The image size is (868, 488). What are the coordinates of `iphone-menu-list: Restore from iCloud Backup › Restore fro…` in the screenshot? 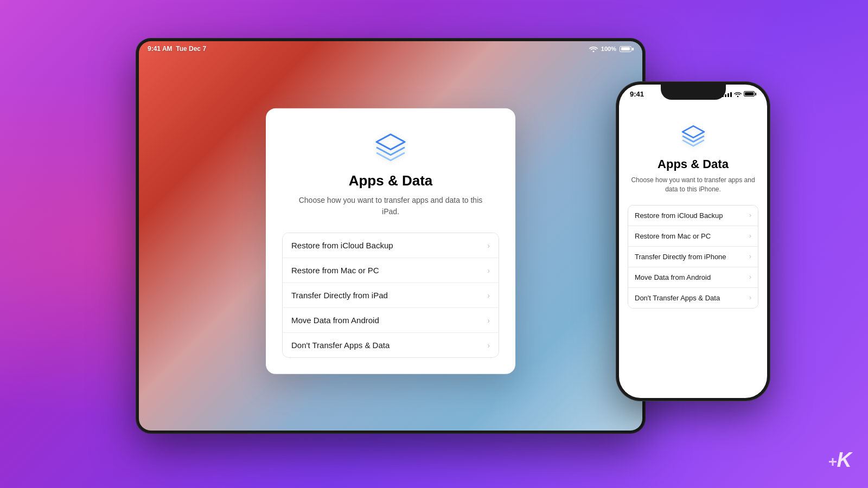 It's located at (693, 257).